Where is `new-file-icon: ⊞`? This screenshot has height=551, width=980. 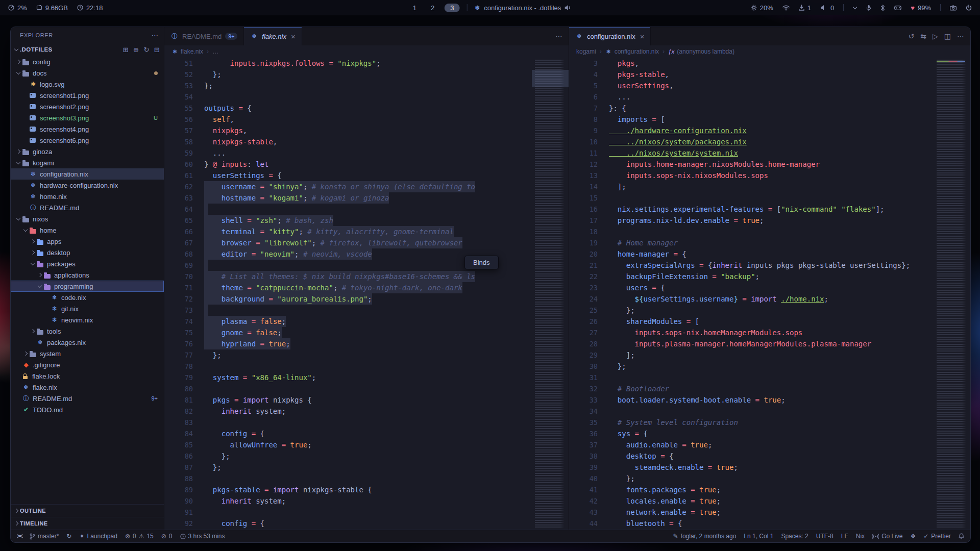
new-file-icon: ⊞ is located at coordinates (126, 50).